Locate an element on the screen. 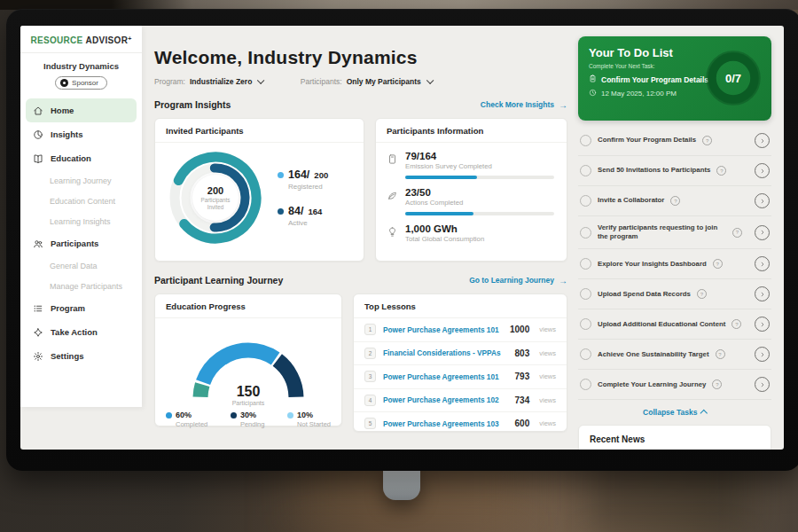 The image size is (798, 532). sidebar-item-home: Home is located at coordinates (82, 110).